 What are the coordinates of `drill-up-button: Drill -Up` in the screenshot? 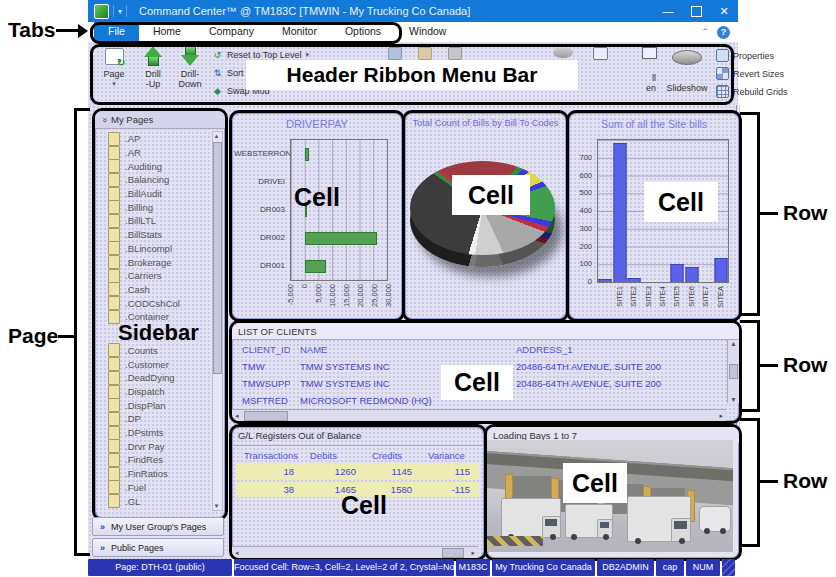 It's located at (153, 68).